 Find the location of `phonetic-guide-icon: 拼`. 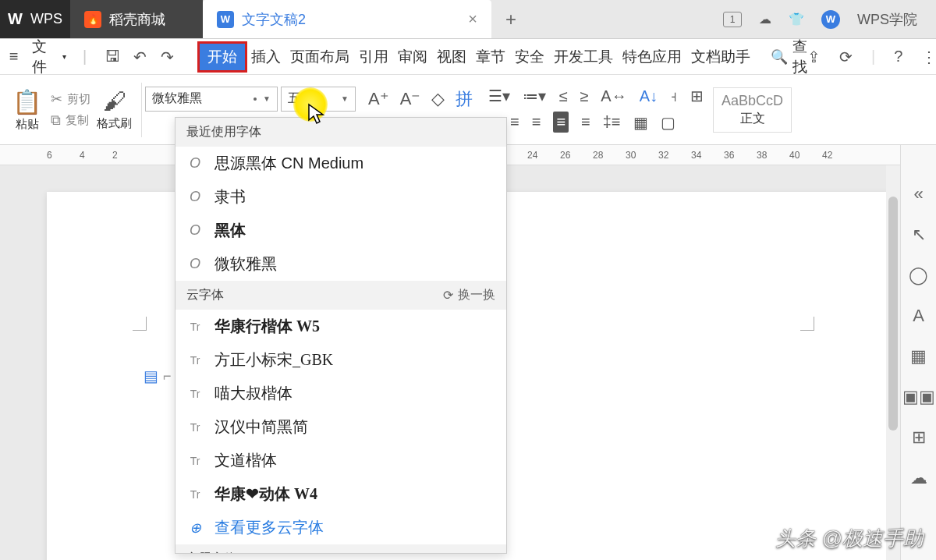

phonetic-guide-icon: 拼 is located at coordinates (464, 99).